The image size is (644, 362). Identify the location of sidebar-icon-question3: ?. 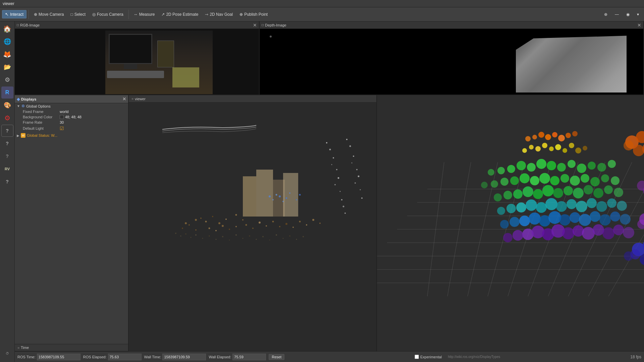
(7, 156).